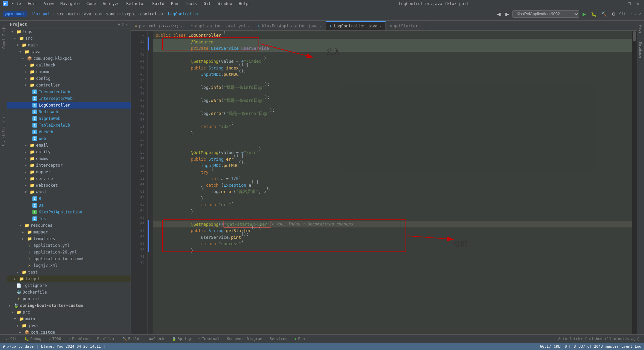 The width and height of the screenshot is (644, 350). I want to click on run-button: ▶, so click(585, 14).